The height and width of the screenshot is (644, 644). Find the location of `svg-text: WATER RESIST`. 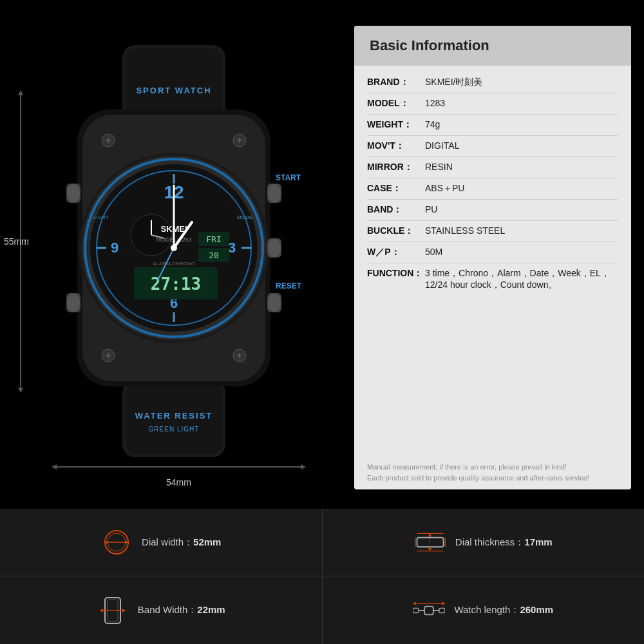

svg-text: WATER RESIST is located at coordinates (174, 416).